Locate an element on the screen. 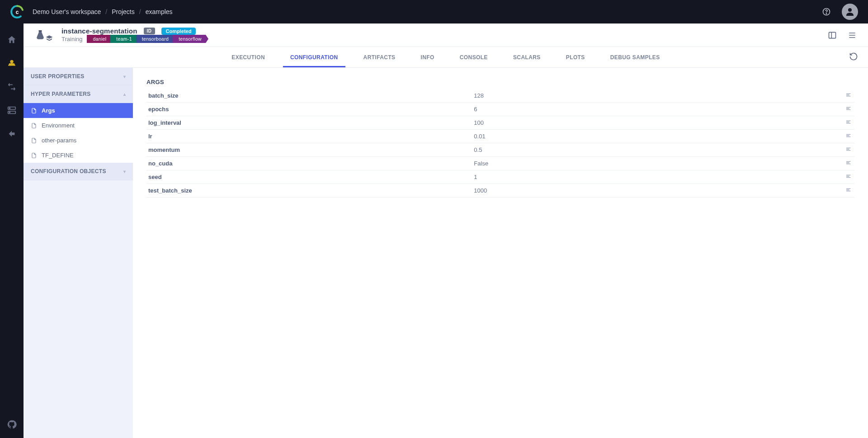  param-value: 100 is located at coordinates (635, 123).